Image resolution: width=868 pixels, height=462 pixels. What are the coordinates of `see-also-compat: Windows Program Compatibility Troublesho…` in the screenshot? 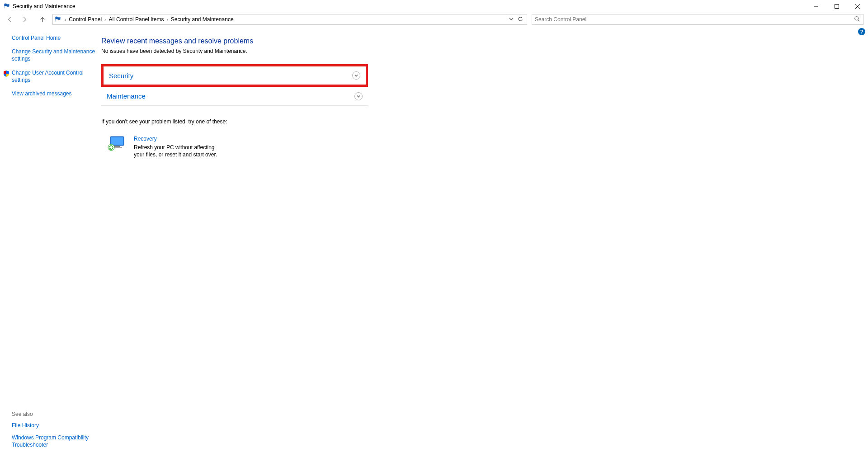 It's located at (52, 441).